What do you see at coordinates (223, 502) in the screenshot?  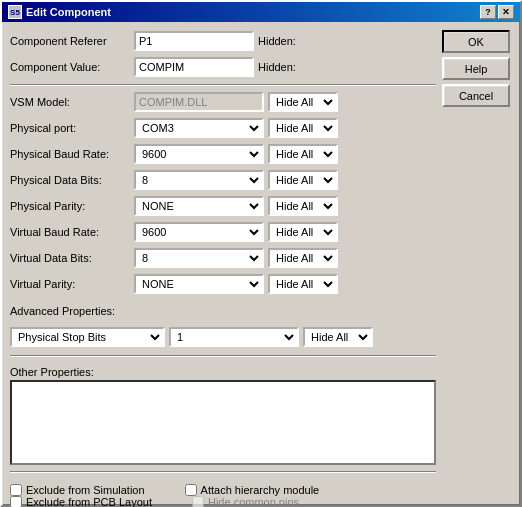 I see `checkbox-group-2: Exclude from PCB Layout Hide common pins` at bounding box center [223, 502].